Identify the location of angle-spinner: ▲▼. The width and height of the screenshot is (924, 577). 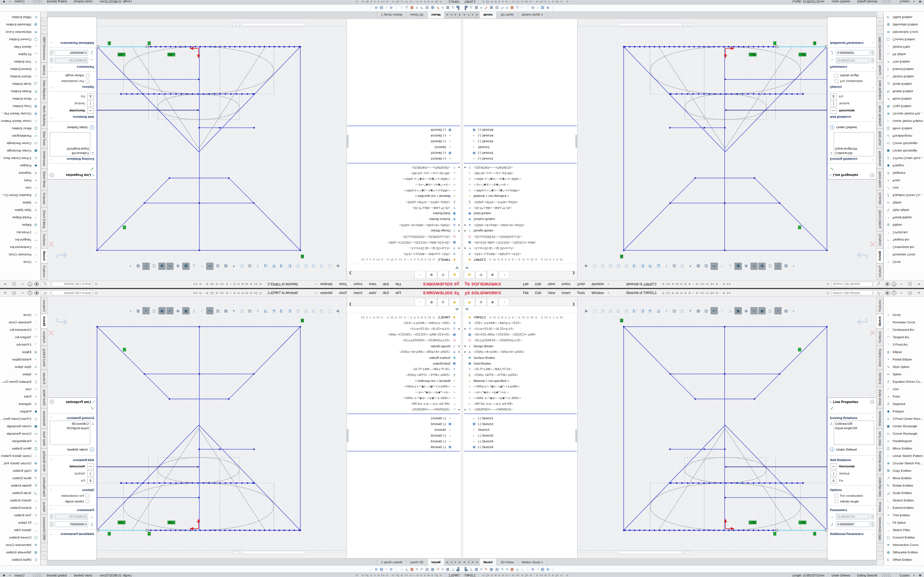
(872, 53).